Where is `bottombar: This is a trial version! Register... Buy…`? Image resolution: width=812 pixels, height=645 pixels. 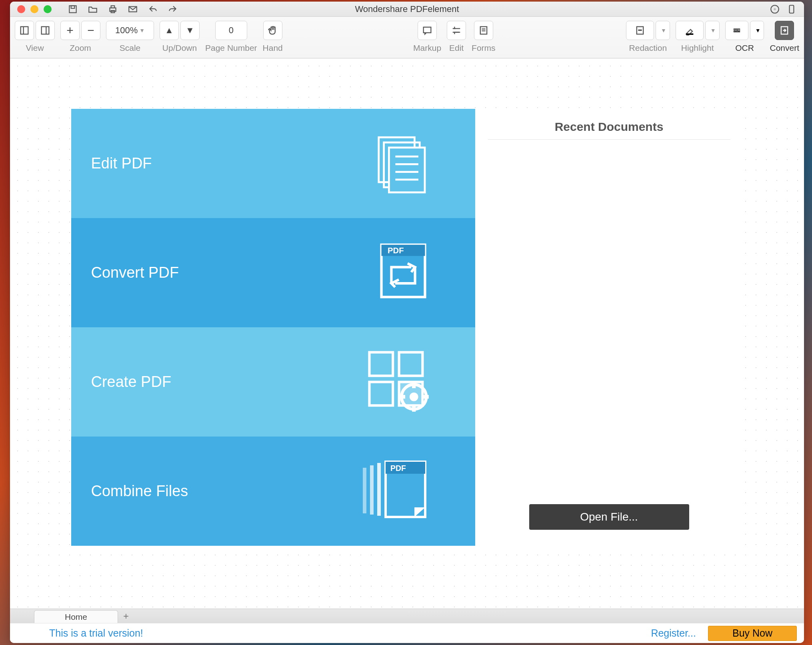 bottombar: This is a trial version! Register... Buy… is located at coordinates (407, 633).